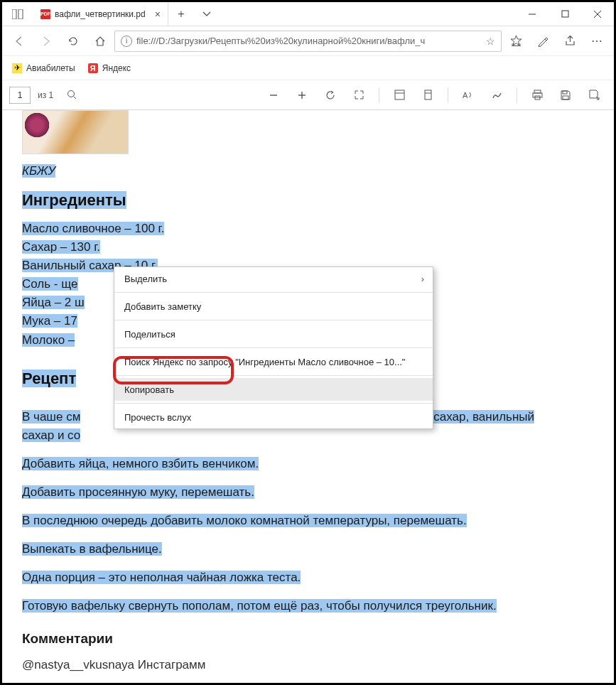 The width and height of the screenshot is (616, 685). What do you see at coordinates (497, 95) in the screenshot?
I see `draw-icon` at bounding box center [497, 95].